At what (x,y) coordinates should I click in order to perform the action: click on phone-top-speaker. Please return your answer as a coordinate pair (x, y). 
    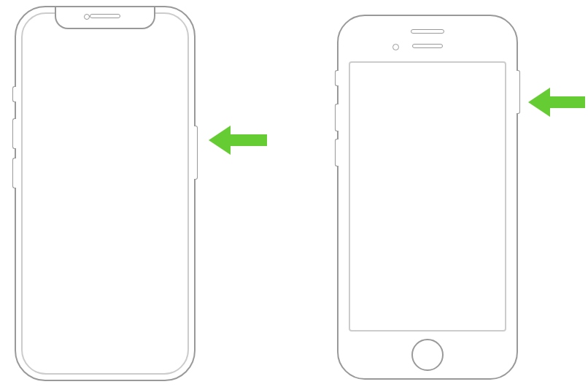
    Looking at the image, I should click on (428, 31).